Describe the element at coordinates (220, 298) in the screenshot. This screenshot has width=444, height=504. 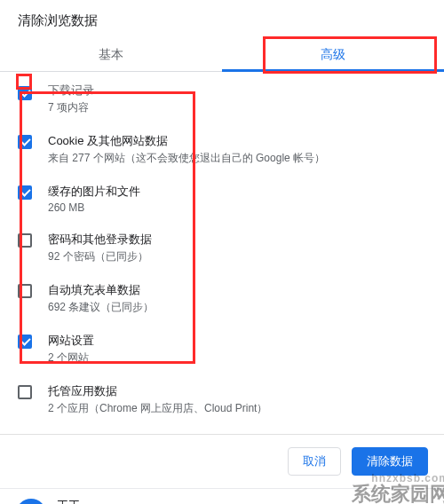
I see `list-item: 自动填充表单数据 692 条建议（已同步）` at that location.